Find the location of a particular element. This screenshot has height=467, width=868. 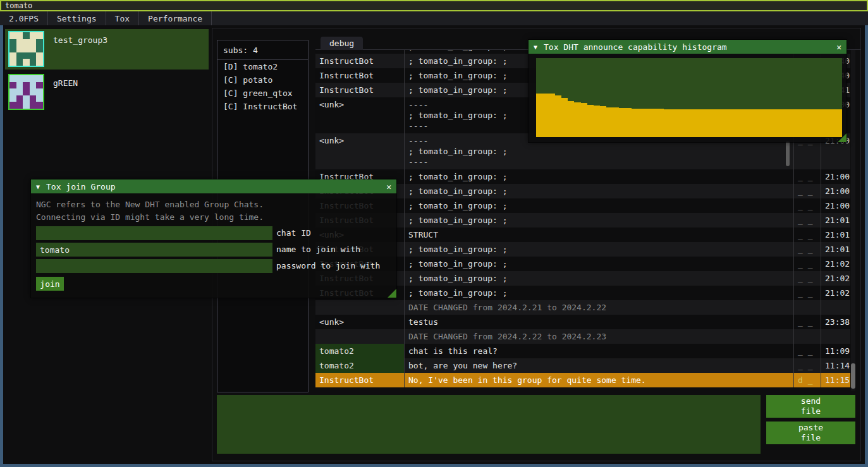

chat-row: InstructBotNo, I've been in this group f… is located at coordinates (583, 380).